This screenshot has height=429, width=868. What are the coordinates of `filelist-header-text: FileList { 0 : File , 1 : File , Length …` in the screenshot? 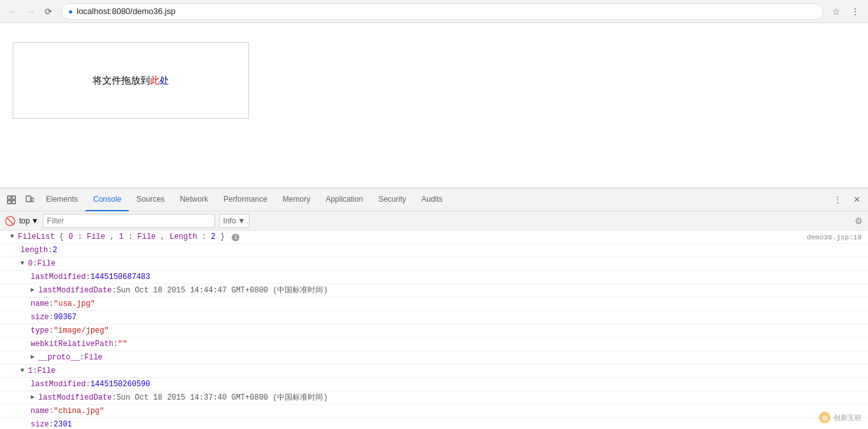 It's located at (129, 237).